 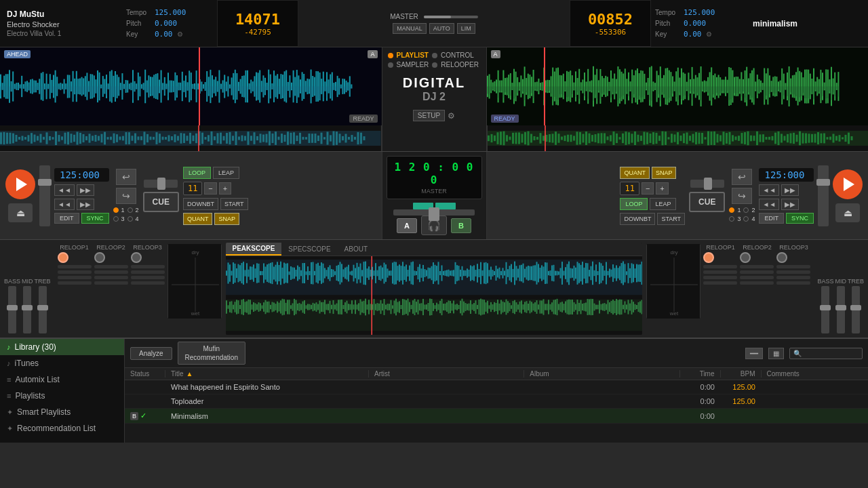 I want to click on col-artist: Artist, so click(x=446, y=374).